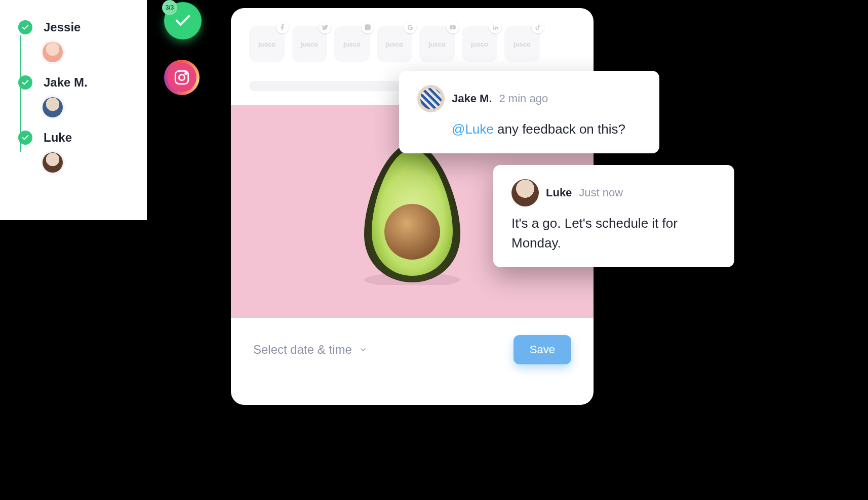 This screenshot has height=500, width=868. Describe the element at coordinates (325, 86) in the screenshot. I see `caption-placeholder` at that location.